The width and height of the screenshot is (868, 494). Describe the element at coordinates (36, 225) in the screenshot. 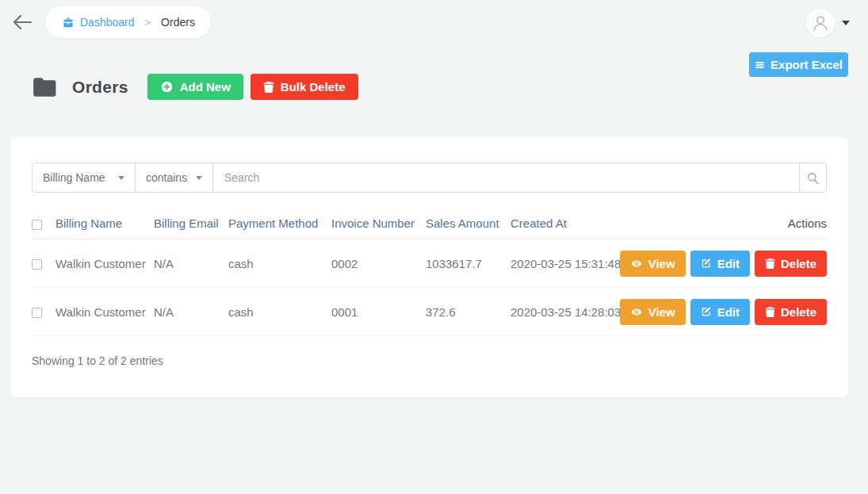

I see `select-all-checkbox` at that location.